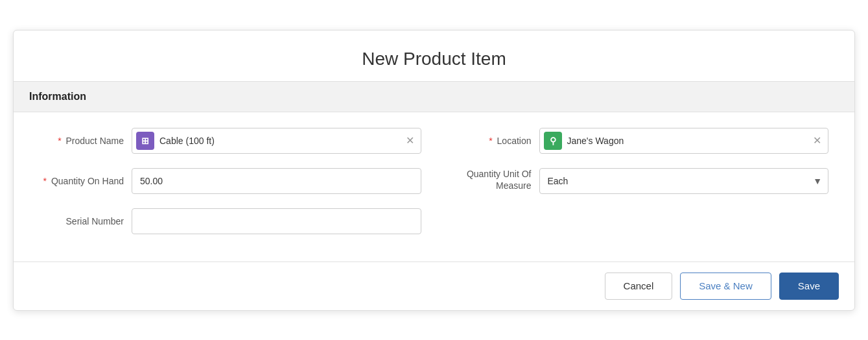 This screenshot has width=868, height=340. What do you see at coordinates (434, 221) in the screenshot?
I see `form-row-3: Serial Number` at bounding box center [434, 221].